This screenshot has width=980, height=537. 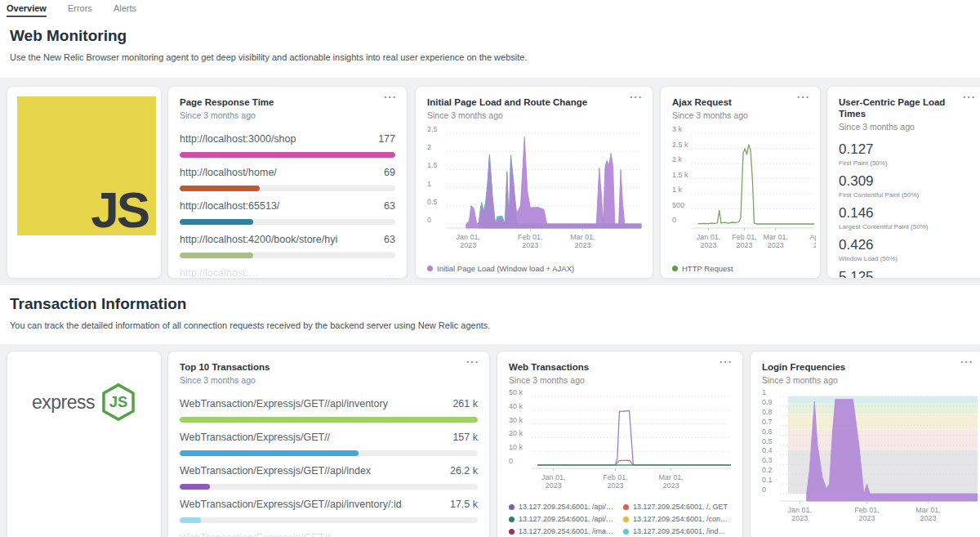 What do you see at coordinates (554, 182) in the screenshot?
I see `series-initial-page-load-window-load-ajax` at bounding box center [554, 182].